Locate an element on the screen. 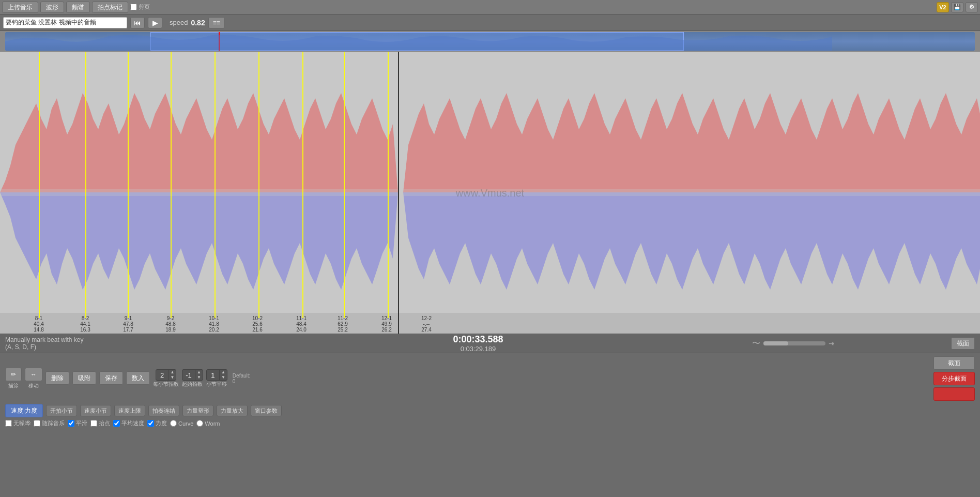 The width and height of the screenshot is (980, 497). curve-label: Curve is located at coordinates (186, 424).